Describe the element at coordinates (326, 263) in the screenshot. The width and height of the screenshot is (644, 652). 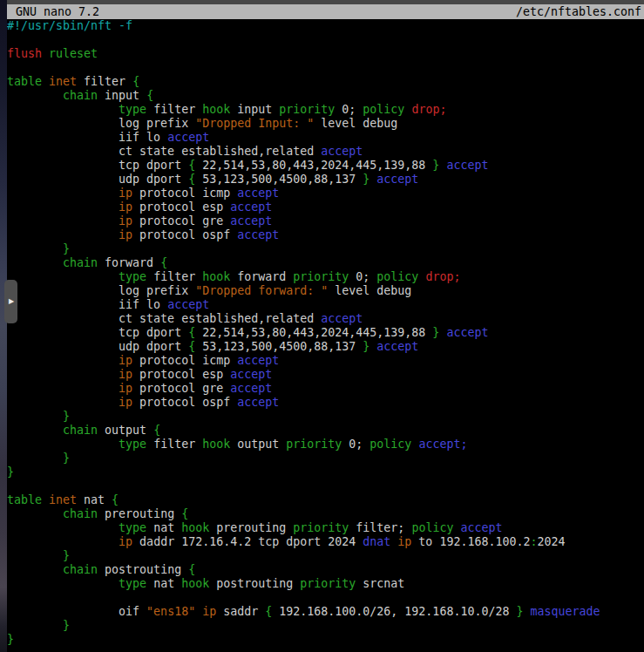
I see `code-line: chain forward {` at that location.